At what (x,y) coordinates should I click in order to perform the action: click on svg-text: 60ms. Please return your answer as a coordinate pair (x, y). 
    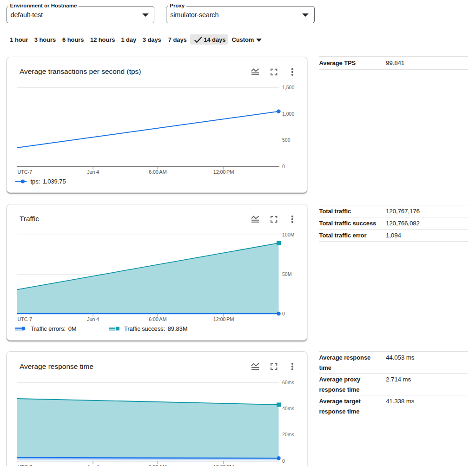
    Looking at the image, I should click on (288, 382).